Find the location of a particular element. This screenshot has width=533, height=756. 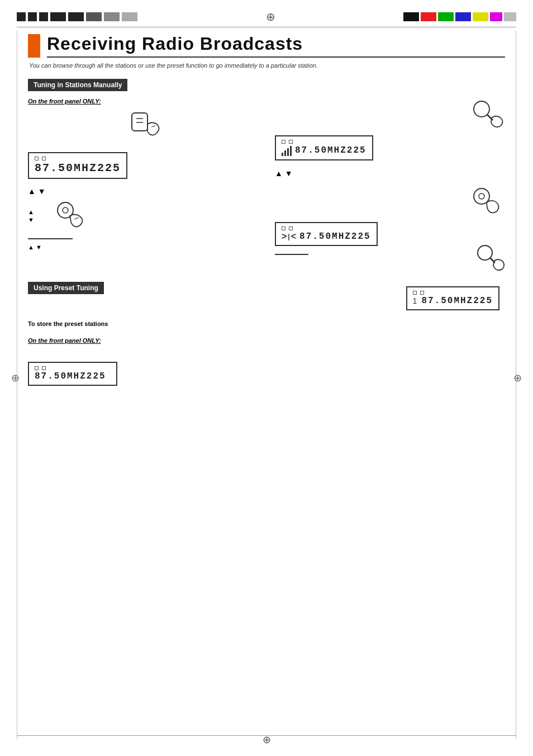

margin-left is located at coordinates (17, 385).